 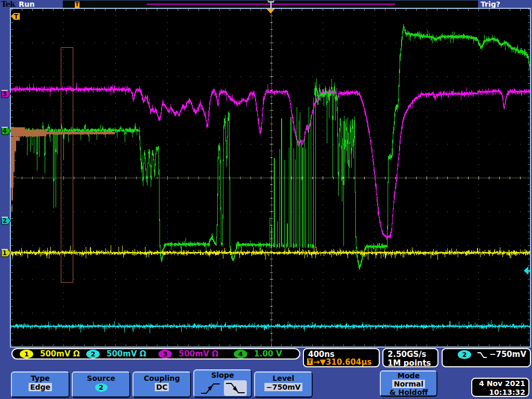 What do you see at coordinates (26, 354) in the screenshot?
I see `ch1-badge: 1` at bounding box center [26, 354].